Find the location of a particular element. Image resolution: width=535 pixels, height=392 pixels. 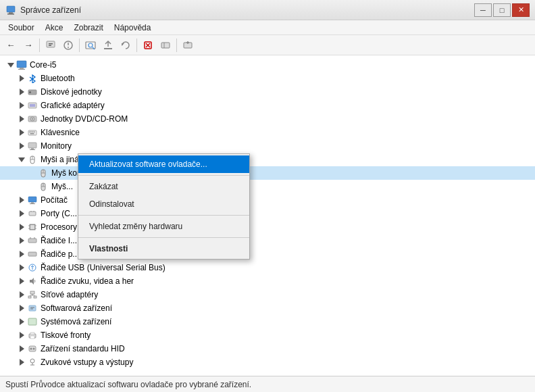

expand-ridice1 is located at coordinates (22, 241).